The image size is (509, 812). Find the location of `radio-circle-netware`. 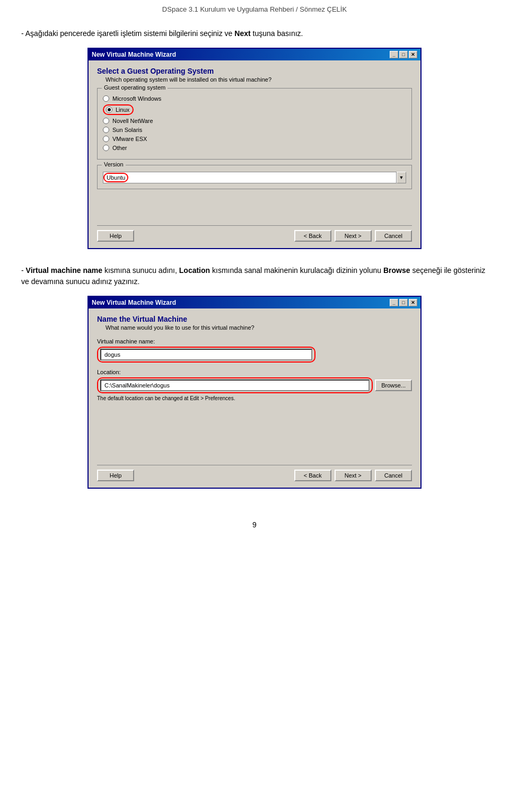

radio-circle-netware is located at coordinates (106, 121).